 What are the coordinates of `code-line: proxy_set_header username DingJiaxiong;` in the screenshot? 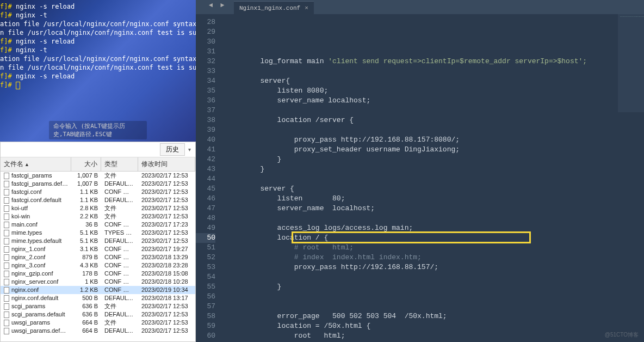 It's located at (435, 150).